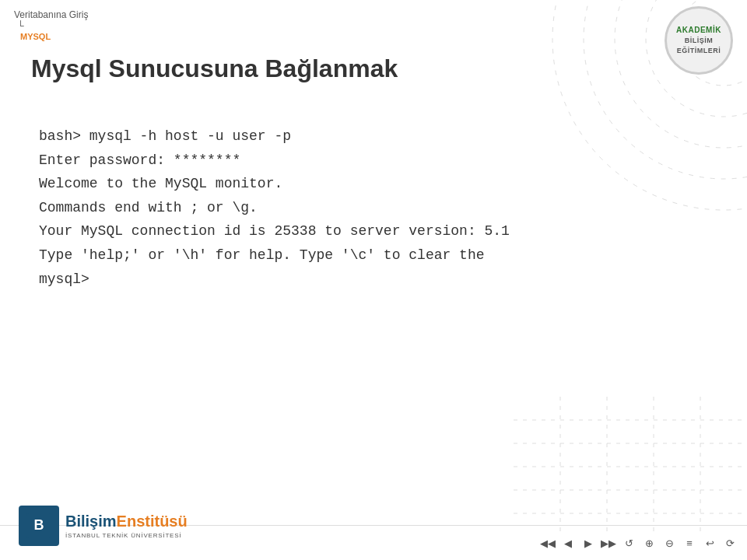 This screenshot has width=747, height=560. What do you see at coordinates (51, 26) in the screenshot?
I see `breadcrumb: Veritabanına Giriş └ MYSQL` at bounding box center [51, 26].